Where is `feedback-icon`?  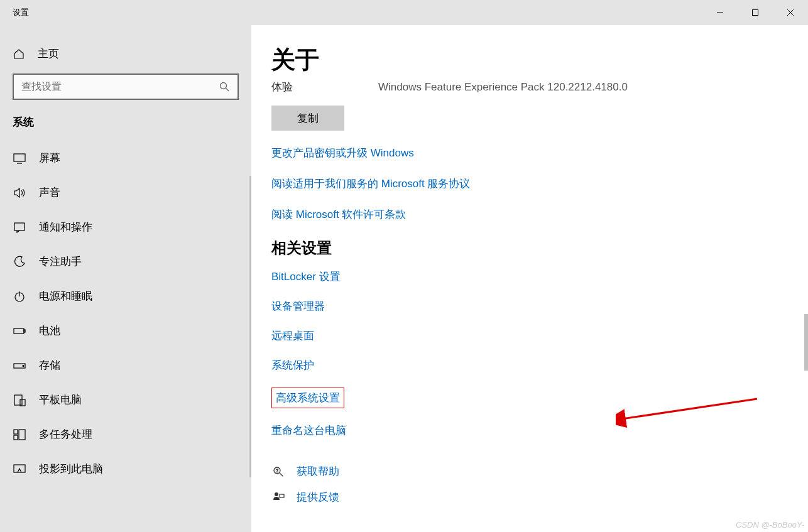 feedback-icon is located at coordinates (278, 497).